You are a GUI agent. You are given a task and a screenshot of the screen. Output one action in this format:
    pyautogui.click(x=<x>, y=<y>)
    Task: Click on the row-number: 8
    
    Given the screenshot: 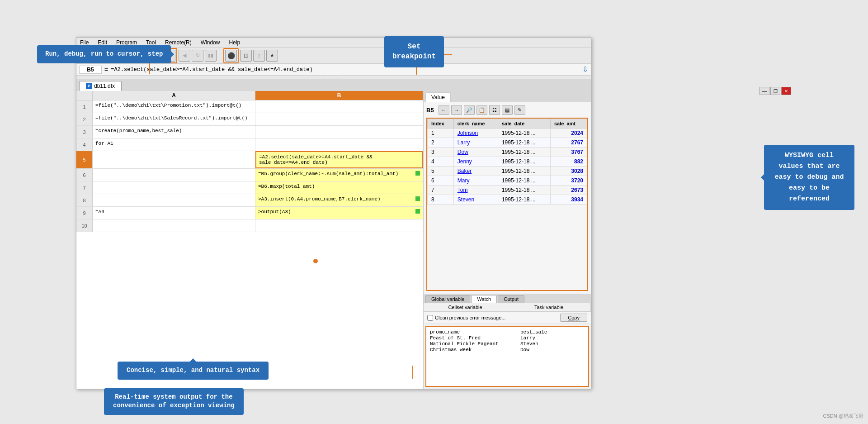 What is the action you would take?
    pyautogui.click(x=85, y=200)
    